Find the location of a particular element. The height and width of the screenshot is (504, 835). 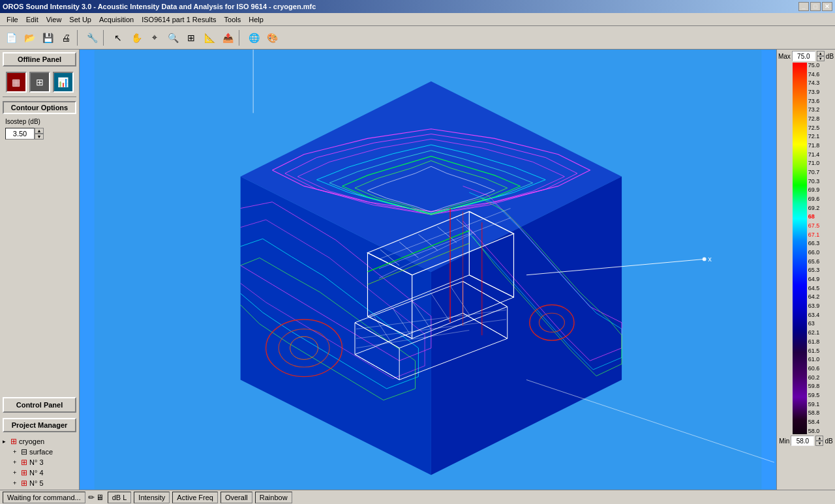

menu-item-acquisition: Acquisition is located at coordinates (116, 20).